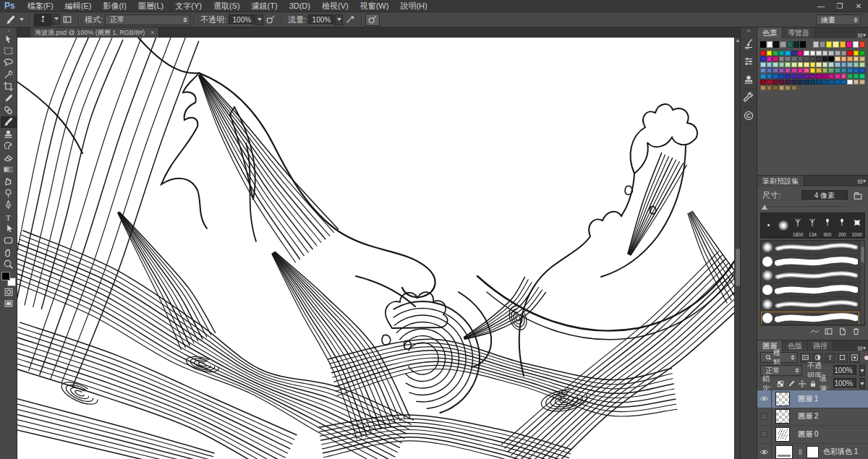  What do you see at coordinates (78, 6) in the screenshot?
I see `menu-1: 編輯(E)` at bounding box center [78, 6].